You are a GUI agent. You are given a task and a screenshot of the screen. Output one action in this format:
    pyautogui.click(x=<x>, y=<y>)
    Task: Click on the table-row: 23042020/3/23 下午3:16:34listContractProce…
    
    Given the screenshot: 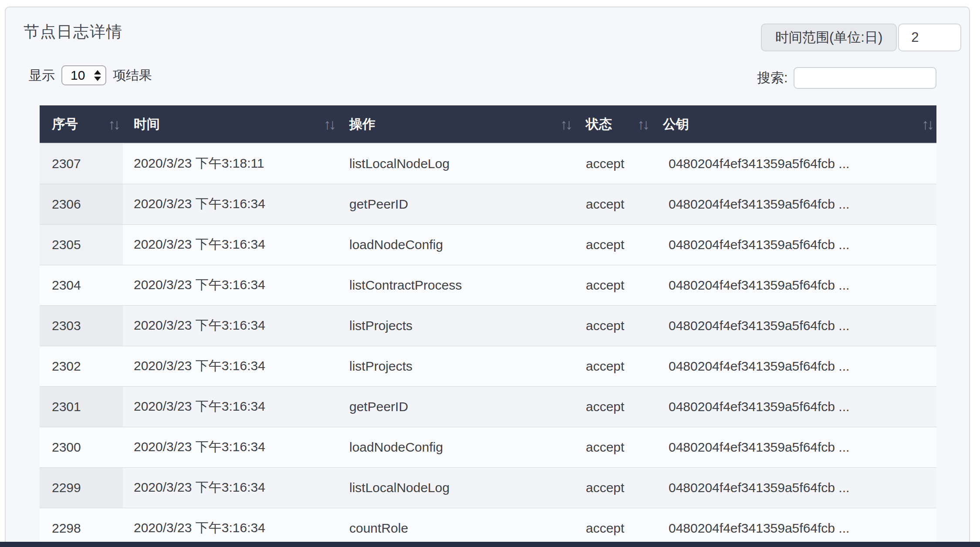 What is the action you would take?
    pyautogui.click(x=488, y=285)
    